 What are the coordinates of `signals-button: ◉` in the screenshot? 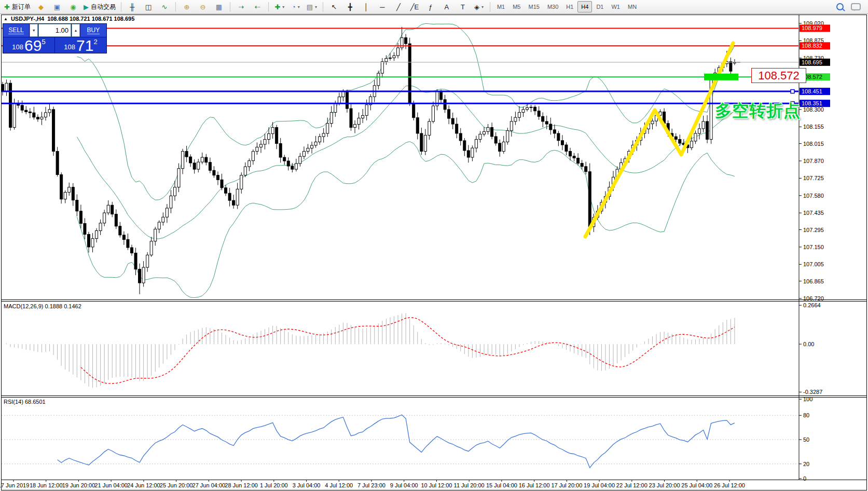 It's located at (73, 7).